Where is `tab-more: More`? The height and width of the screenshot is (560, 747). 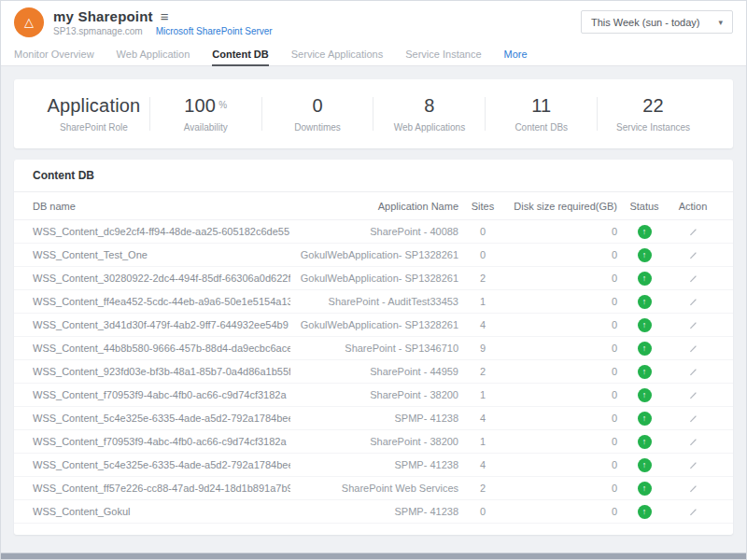
tab-more: More is located at coordinates (515, 54).